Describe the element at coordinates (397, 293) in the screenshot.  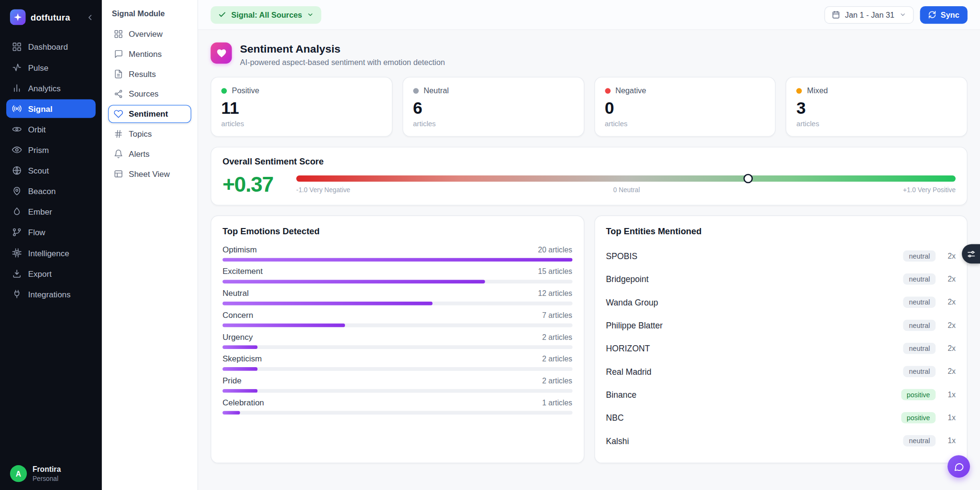
I see `emotion-row-top: Neutral 12 articles` at that location.